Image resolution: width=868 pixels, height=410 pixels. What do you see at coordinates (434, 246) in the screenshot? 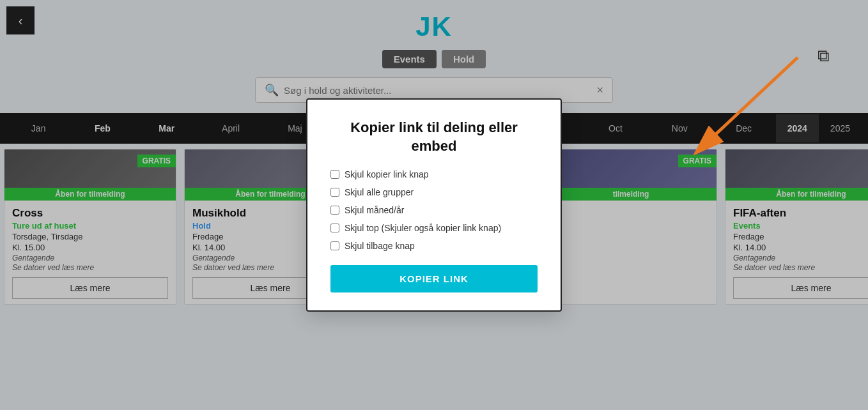
I see `modal-option-4: Skjul tilbage knap` at bounding box center [434, 246].